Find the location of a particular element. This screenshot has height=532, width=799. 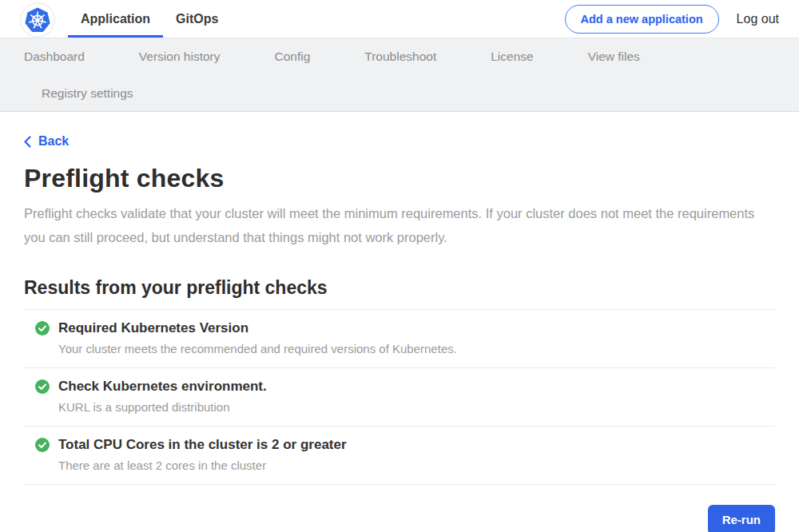

check-head: Check Kubernetes environment. is located at coordinates (400, 387).